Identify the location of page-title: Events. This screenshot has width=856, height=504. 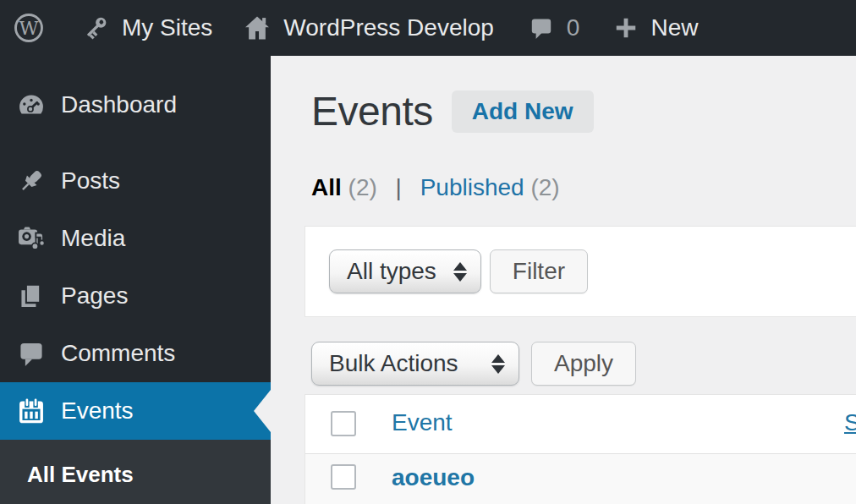
(372, 112).